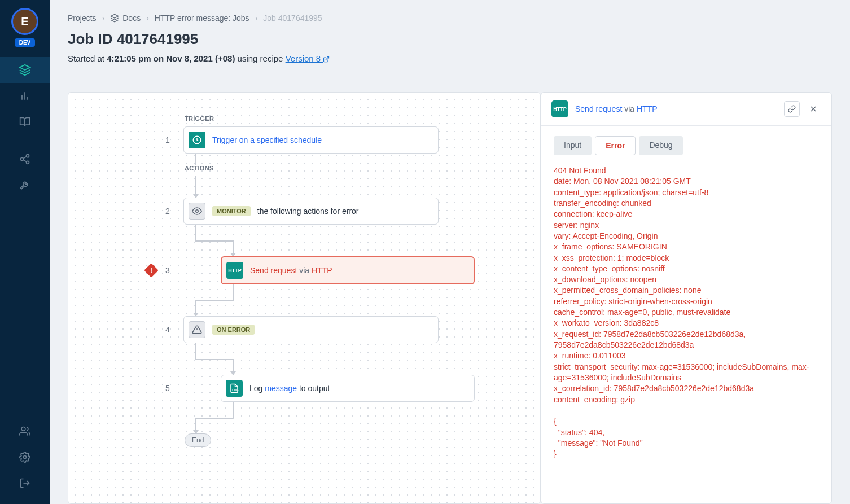  I want to click on on-error-badge: ON ERROR, so click(234, 330).